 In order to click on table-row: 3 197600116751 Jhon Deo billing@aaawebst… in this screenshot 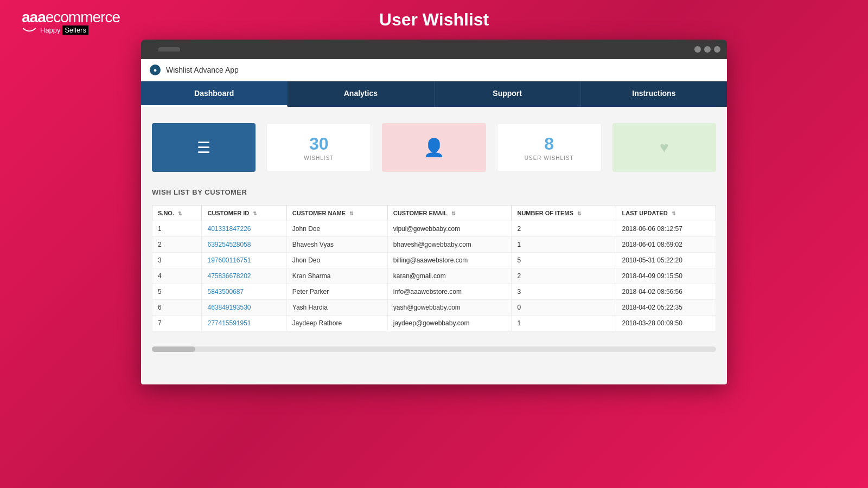, I will do `click(434, 260)`.